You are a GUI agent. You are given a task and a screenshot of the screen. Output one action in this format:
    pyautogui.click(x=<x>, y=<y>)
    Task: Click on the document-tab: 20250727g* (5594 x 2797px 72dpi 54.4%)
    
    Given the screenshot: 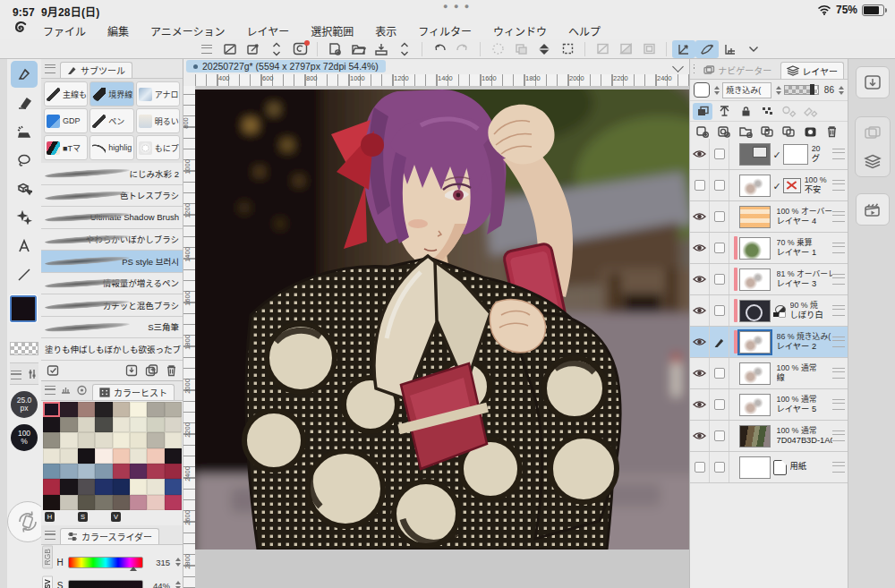 What is the action you would take?
    pyautogui.click(x=286, y=66)
    